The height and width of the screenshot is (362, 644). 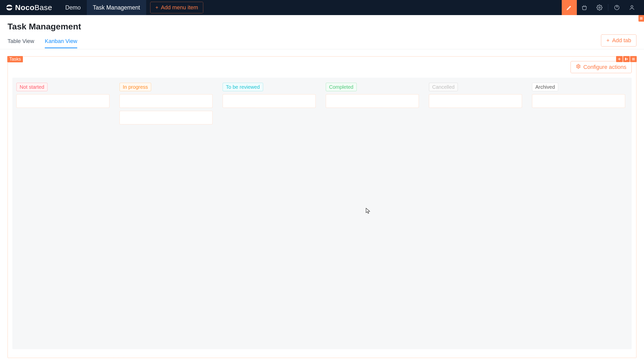 I want to click on settings-icon, so click(x=599, y=8).